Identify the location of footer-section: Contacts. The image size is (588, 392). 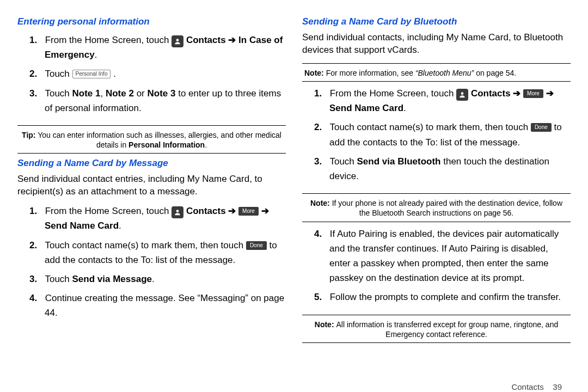
(527, 387).